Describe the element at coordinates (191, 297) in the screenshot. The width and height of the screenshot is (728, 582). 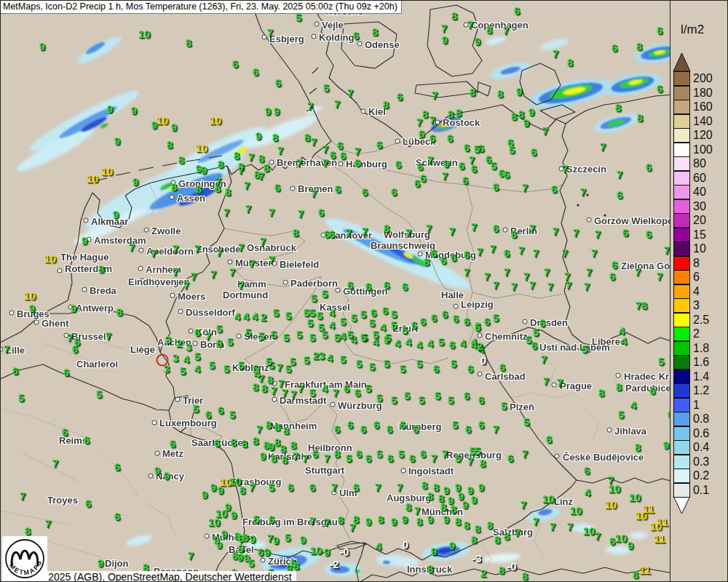
I see `city-label: Moers` at that location.